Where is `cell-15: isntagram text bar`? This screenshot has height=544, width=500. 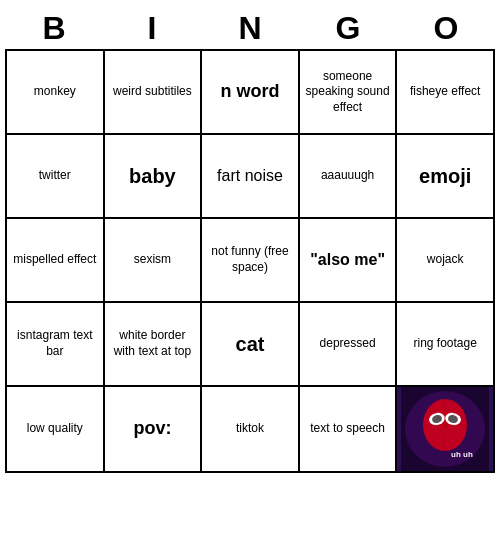
cell-15: isntagram text bar is located at coordinates (56, 345).